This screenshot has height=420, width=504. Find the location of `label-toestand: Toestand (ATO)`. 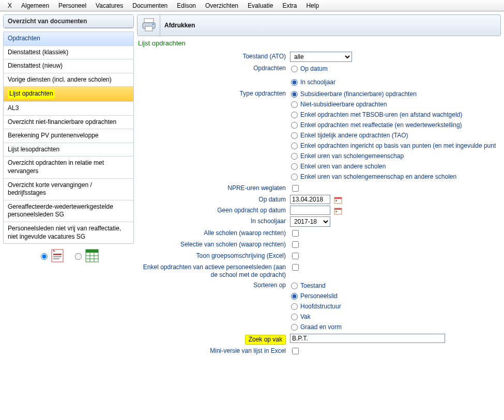

label-toestand: Toestand (ATO) is located at coordinates (213, 56).